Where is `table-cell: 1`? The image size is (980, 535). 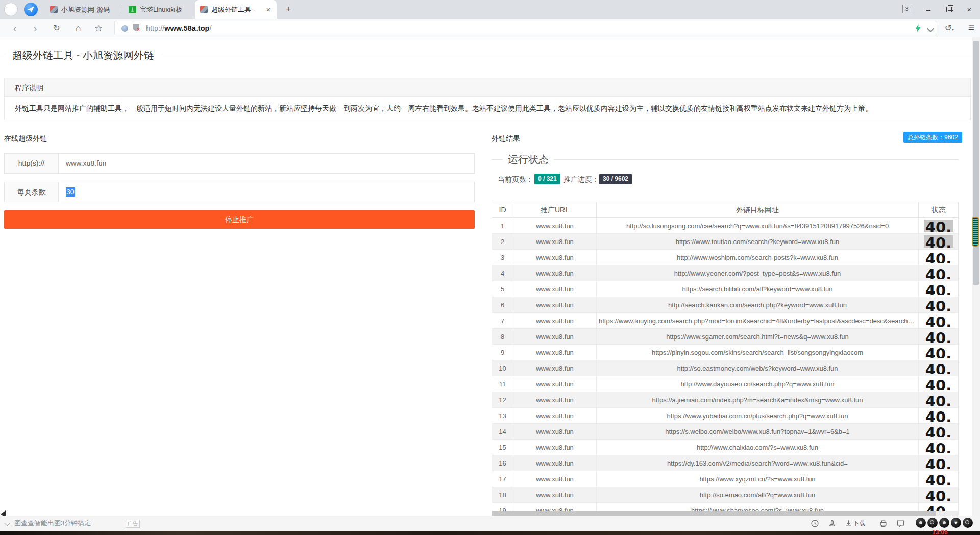
table-cell: 1 is located at coordinates (503, 226).